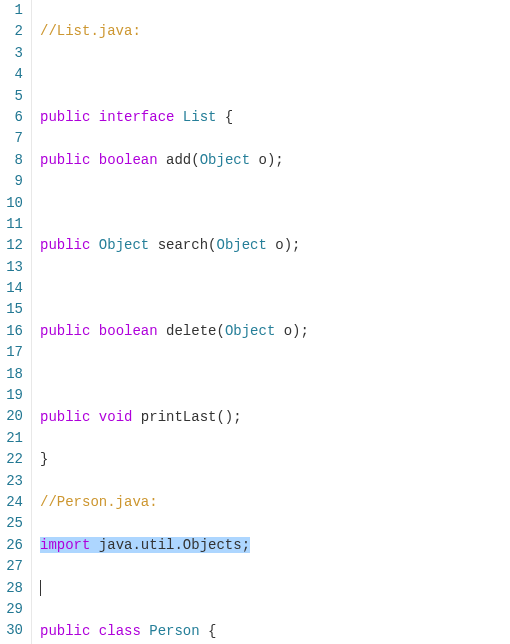 This screenshot has height=644, width=510. I want to click on token: search, so click(183, 245).